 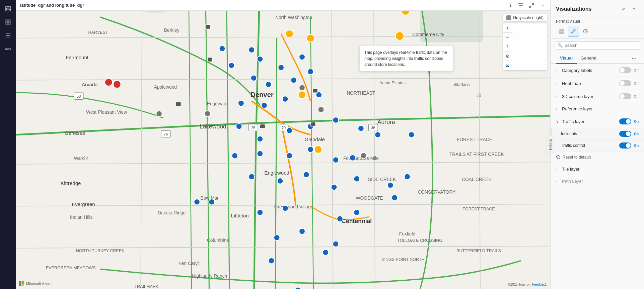 I want to click on feedback-link: Feedback, so click(x=540, y=284).